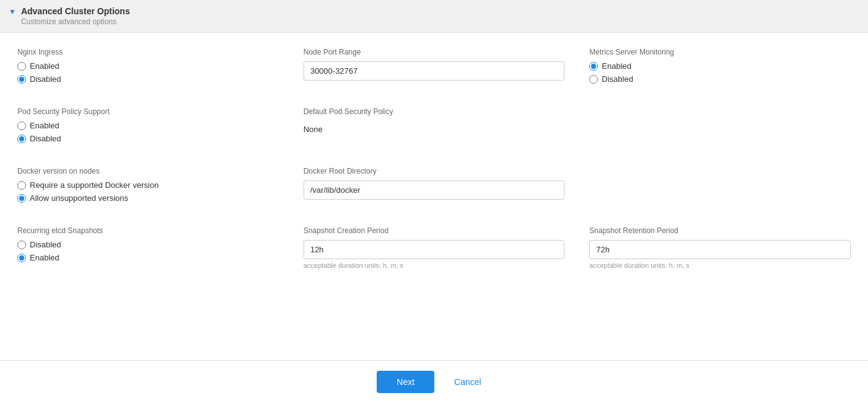  What do you see at coordinates (434, 16) in the screenshot?
I see `section-header: ▼ Advanced Cluster Options Customize adv…` at bounding box center [434, 16].